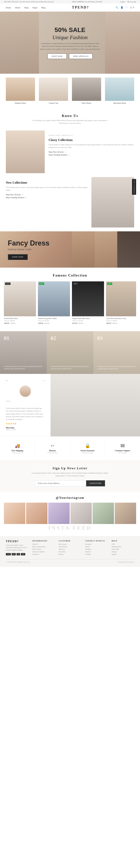 This screenshot has width=140, height=868. I want to click on login-link: Login /, so click(123, 2).